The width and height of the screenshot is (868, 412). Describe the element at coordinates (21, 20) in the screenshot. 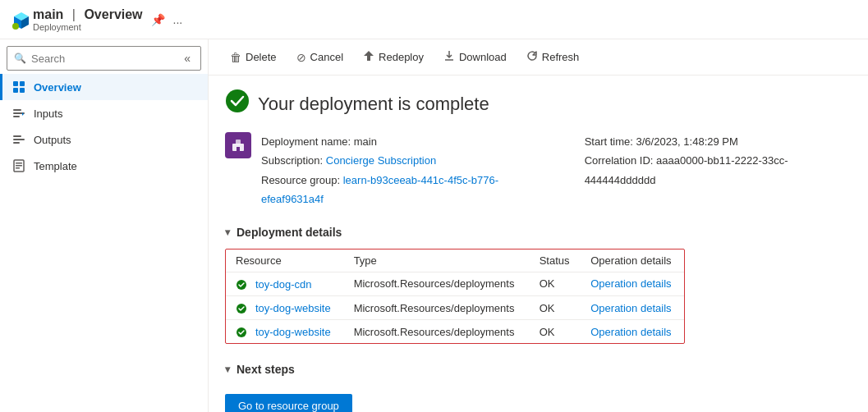

I see `app-logo` at that location.